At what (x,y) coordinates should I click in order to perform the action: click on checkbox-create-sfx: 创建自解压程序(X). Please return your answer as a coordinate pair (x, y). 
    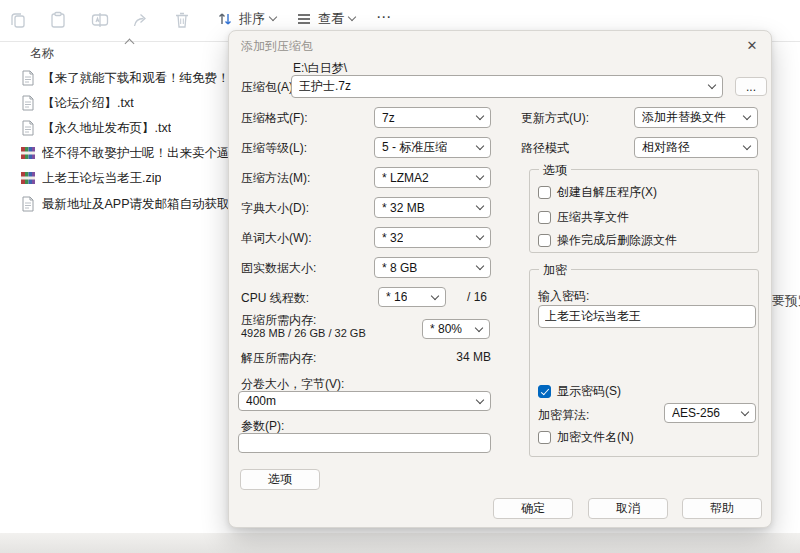
    Looking at the image, I should click on (598, 192).